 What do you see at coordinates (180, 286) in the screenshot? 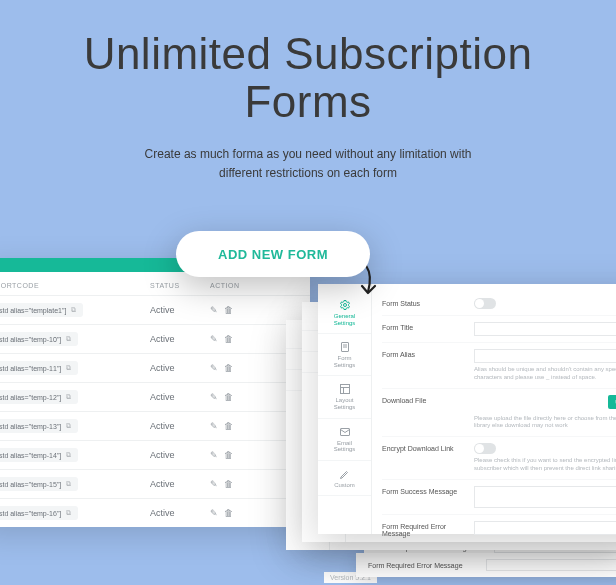
I see `col-status: STATUS` at bounding box center [180, 286].